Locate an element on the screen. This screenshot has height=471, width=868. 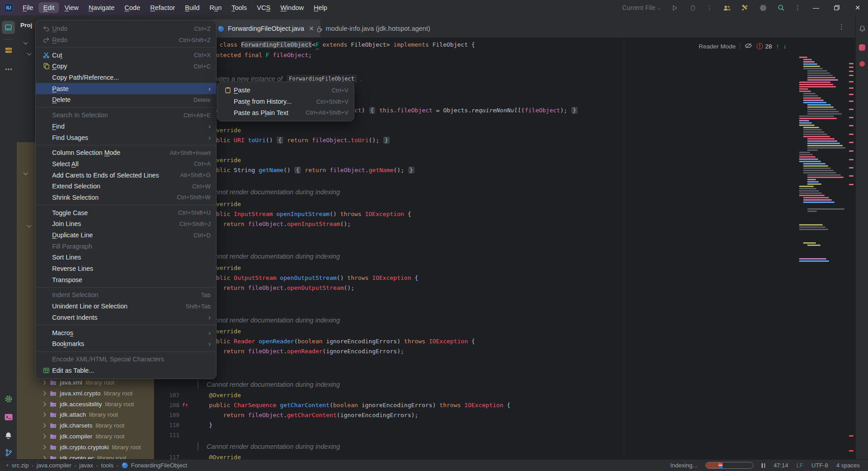
edit-menu-item-reverse-lines: Reverse Lines is located at coordinates (126, 269).